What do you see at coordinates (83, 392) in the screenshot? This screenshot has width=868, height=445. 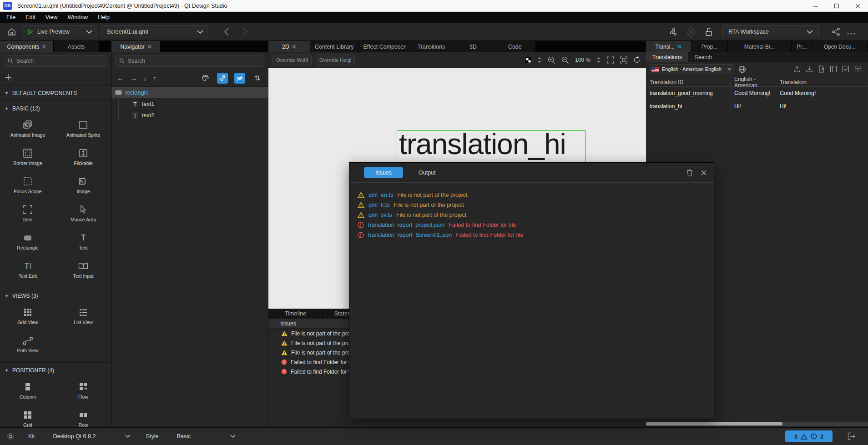 I see `component-item-flow: Flow` at bounding box center [83, 392].